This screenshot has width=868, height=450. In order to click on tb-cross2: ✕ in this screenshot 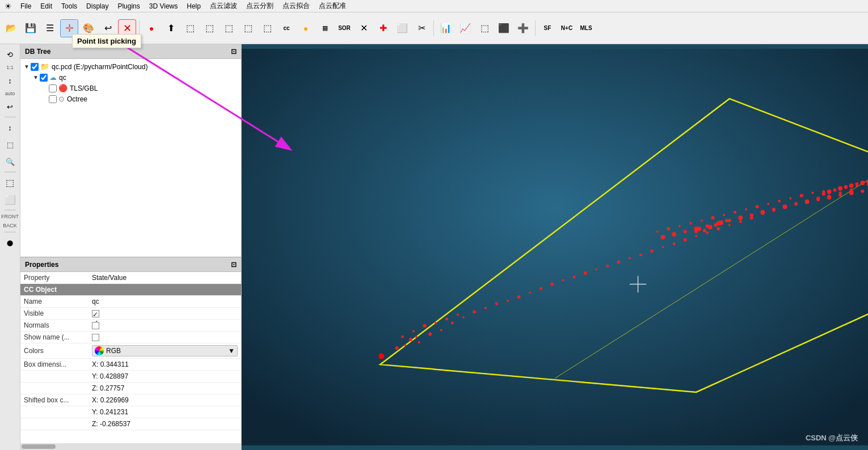, I will do `click(364, 28)`.